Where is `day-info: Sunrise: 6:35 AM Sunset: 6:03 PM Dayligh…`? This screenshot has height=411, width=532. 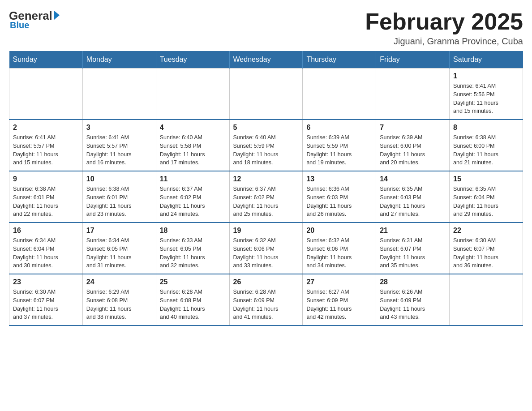 day-info: Sunrise: 6:35 AM Sunset: 6:03 PM Dayligh… is located at coordinates (413, 201).